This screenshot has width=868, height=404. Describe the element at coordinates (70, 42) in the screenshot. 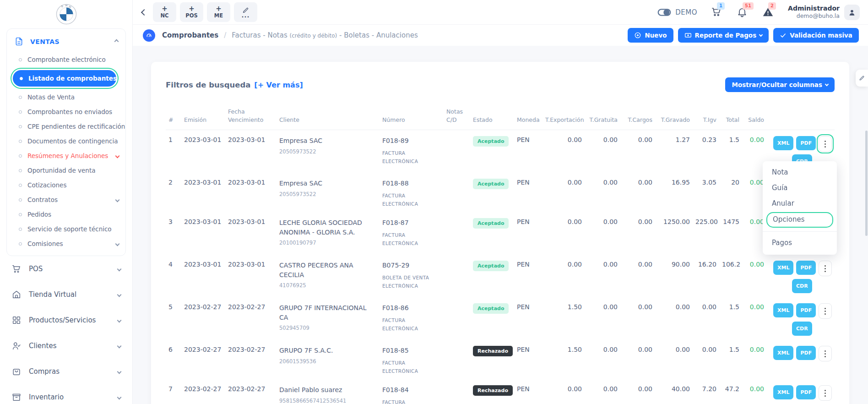

I see `sidebar-section-label: VENTAS` at that location.